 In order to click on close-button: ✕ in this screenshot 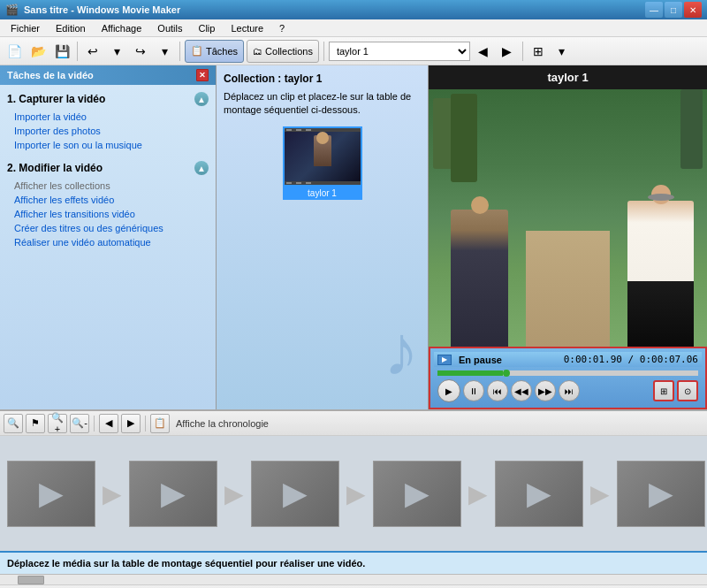, I will do `click(693, 10)`.